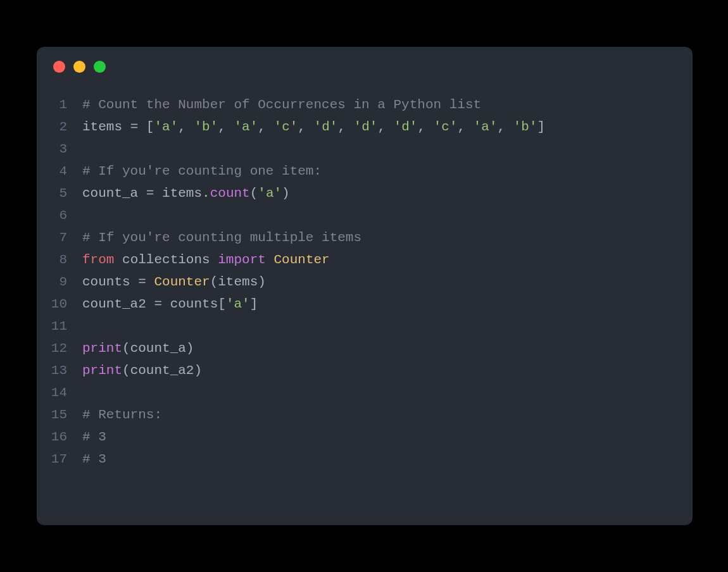  What do you see at coordinates (80, 67) in the screenshot?
I see `minimize-icon` at bounding box center [80, 67].